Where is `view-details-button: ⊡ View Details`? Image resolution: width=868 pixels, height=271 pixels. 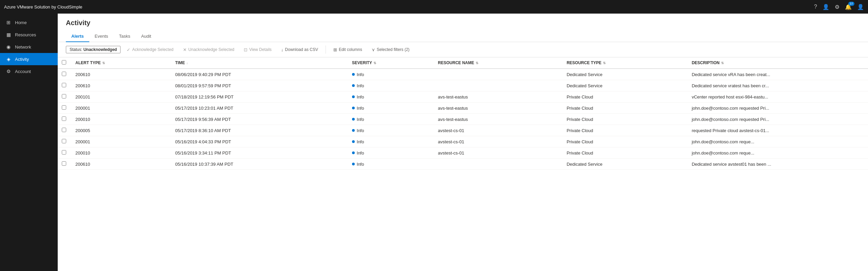
view-details-button: ⊡ View Details is located at coordinates (258, 50).